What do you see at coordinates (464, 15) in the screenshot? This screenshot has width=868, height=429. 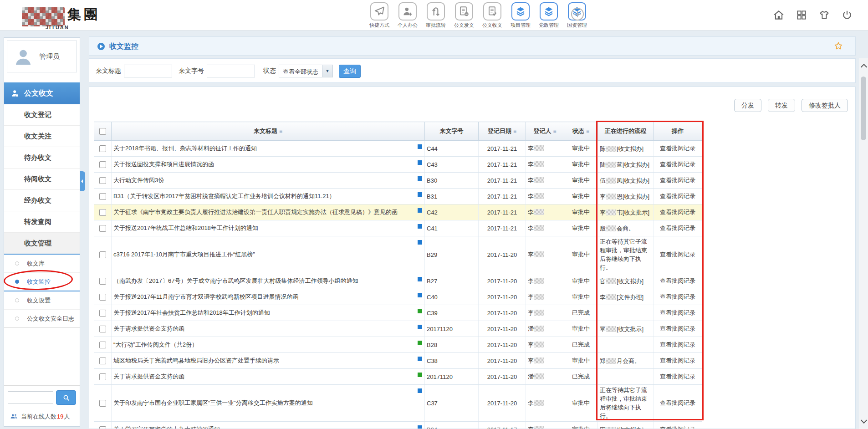 I see `nav-module-公文发文: 公文发文` at bounding box center [464, 15].